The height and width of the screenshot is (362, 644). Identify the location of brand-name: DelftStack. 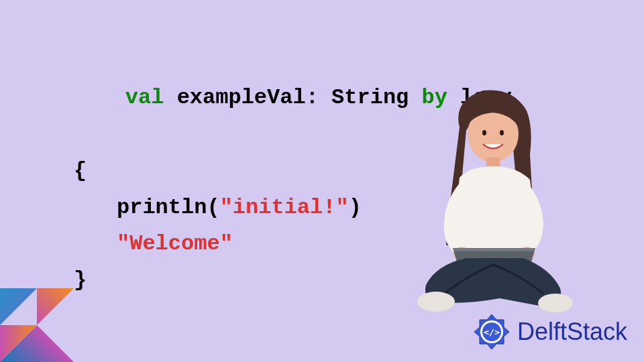
(572, 332).